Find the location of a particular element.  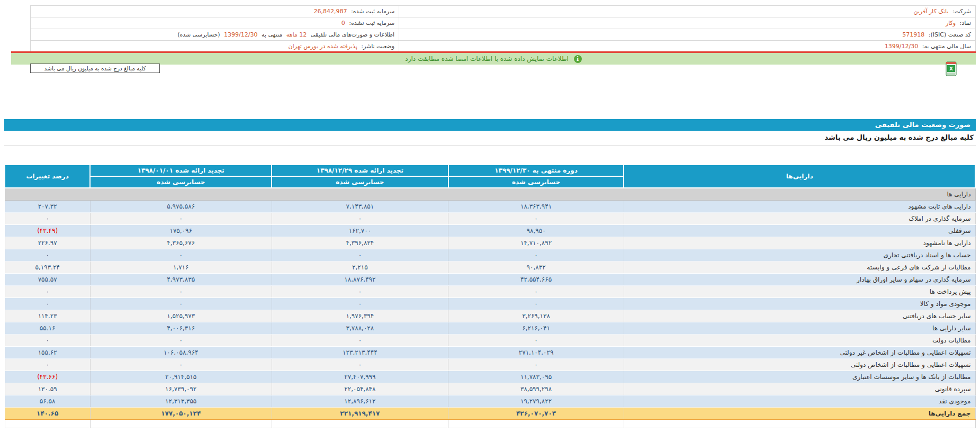

value-cell: ۱۰۶,۰۵۸,۹۶۴ is located at coordinates (181, 353).